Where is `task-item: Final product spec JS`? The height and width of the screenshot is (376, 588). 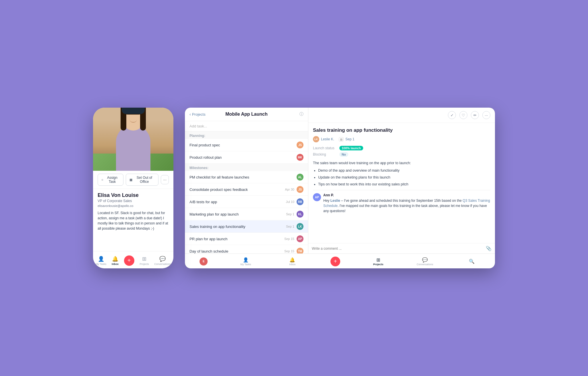
task-item: Final product spec JS is located at coordinates (246, 145).